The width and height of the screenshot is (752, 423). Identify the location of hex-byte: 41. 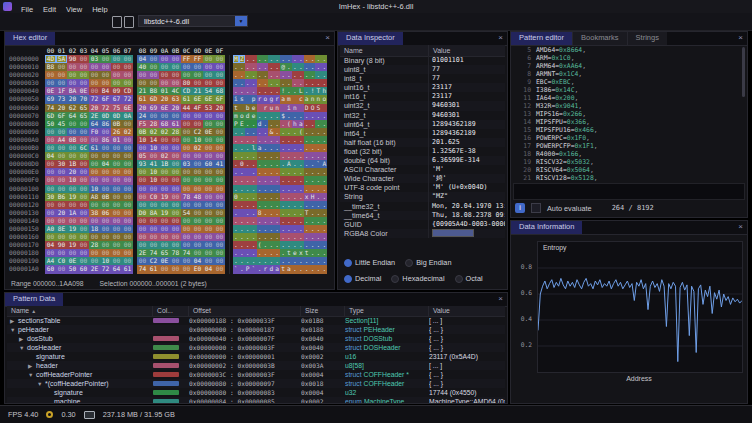
(154, 164).